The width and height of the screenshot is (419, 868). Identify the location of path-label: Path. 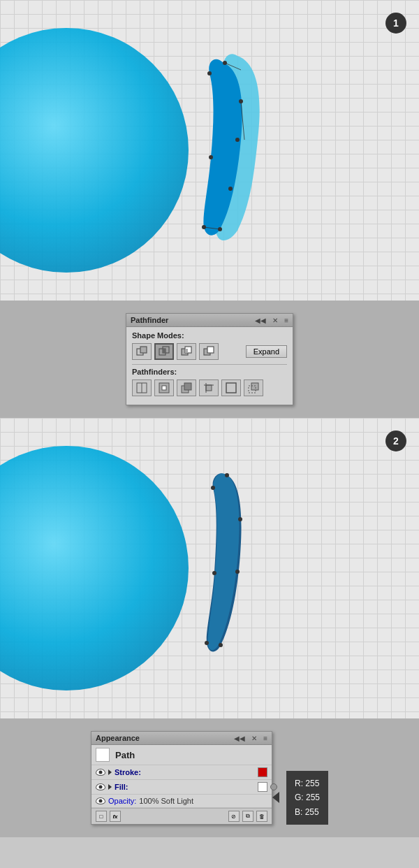
(125, 755).